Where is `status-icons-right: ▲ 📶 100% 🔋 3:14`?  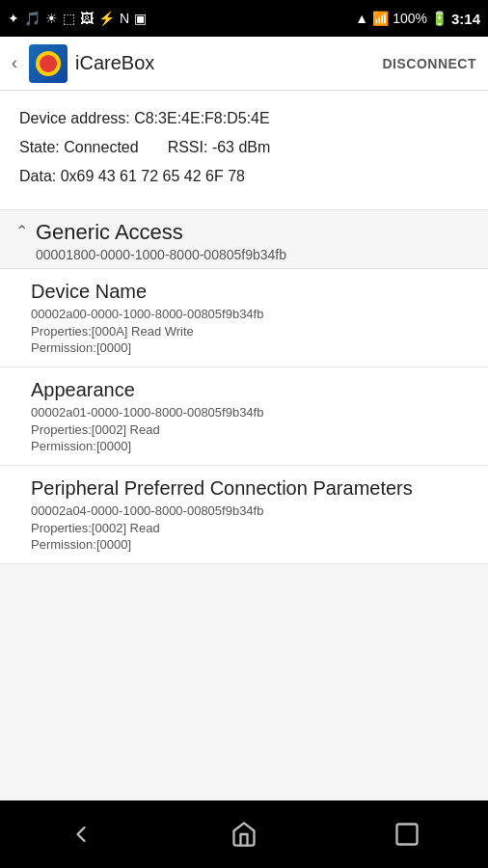 status-icons-right: ▲ 📶 100% 🔋 3:14 is located at coordinates (418, 19).